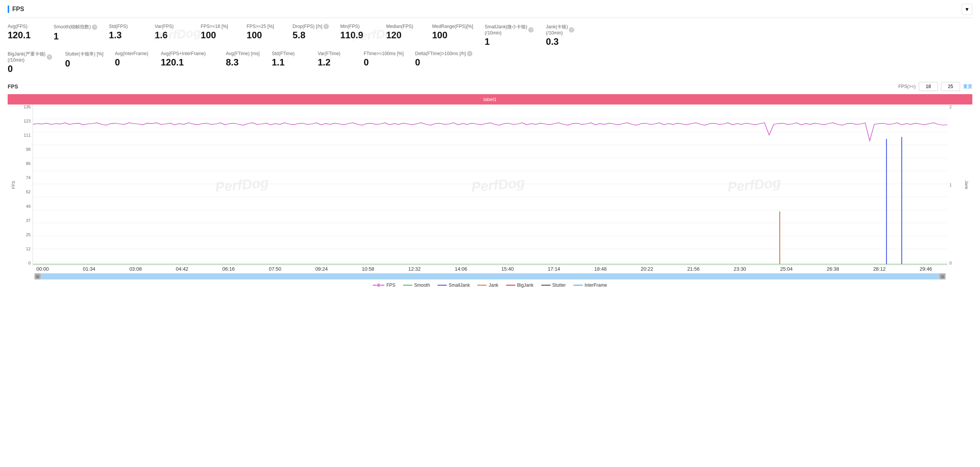  I want to click on y-tick-135: 135, so click(27, 107).